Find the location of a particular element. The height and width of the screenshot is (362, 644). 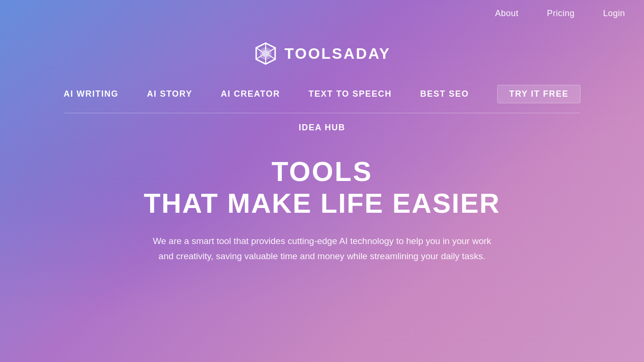

login-link: Login is located at coordinates (614, 13).